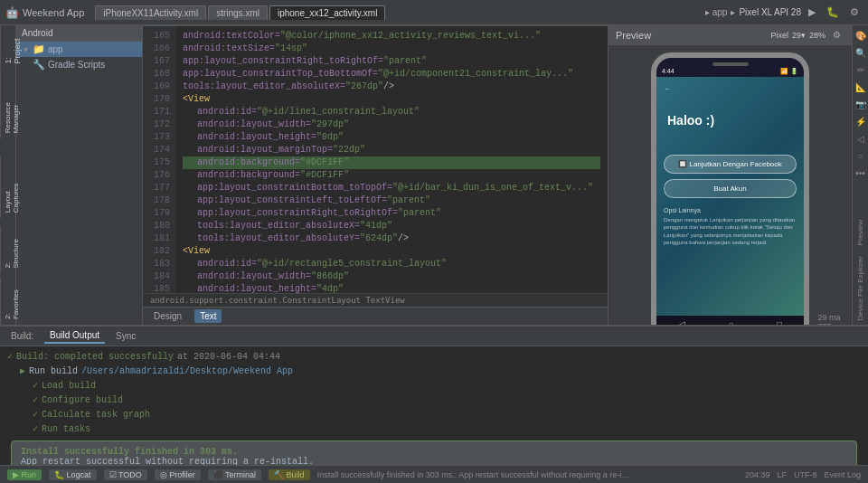  I want to click on build-line-configure: ✓ Configure build, so click(434, 401).